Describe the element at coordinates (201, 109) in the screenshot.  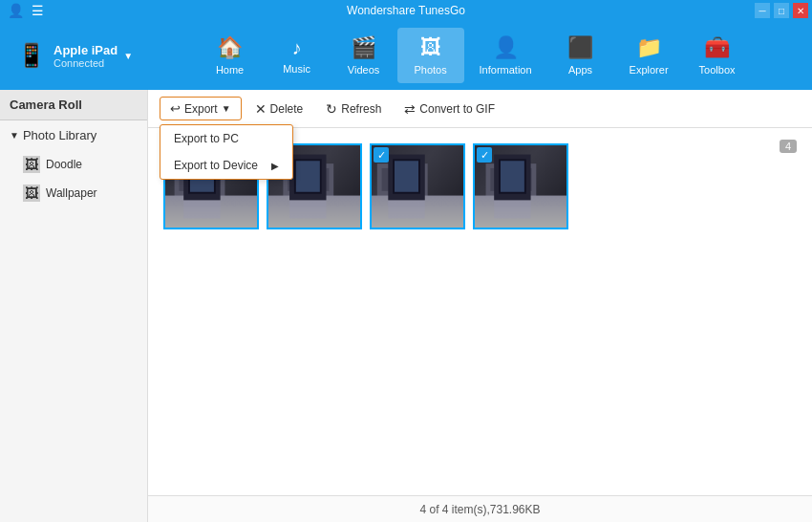
I see `export-button: ↩ Export ▼` at that location.